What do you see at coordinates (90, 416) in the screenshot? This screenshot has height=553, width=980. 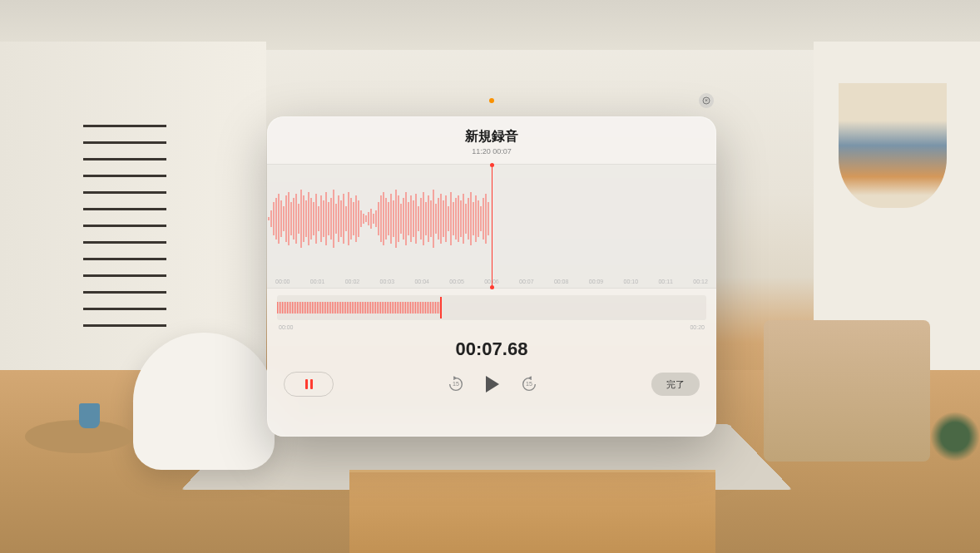 I see `bg-mug` at bounding box center [90, 416].